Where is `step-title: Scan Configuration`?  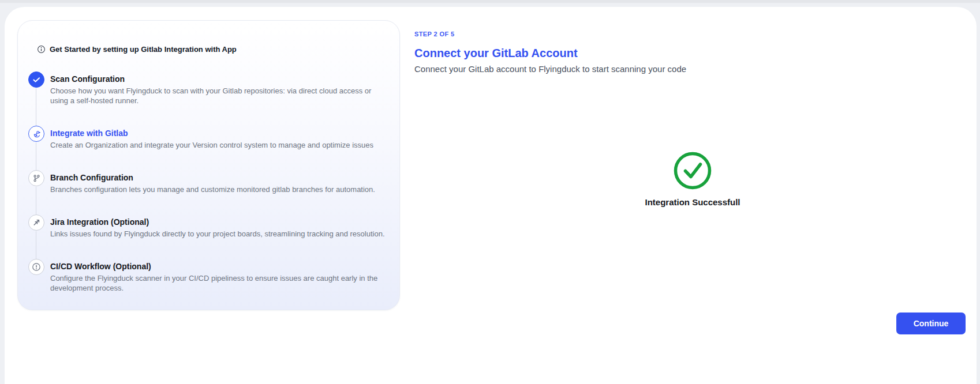 step-title: Scan Configuration is located at coordinates (220, 79).